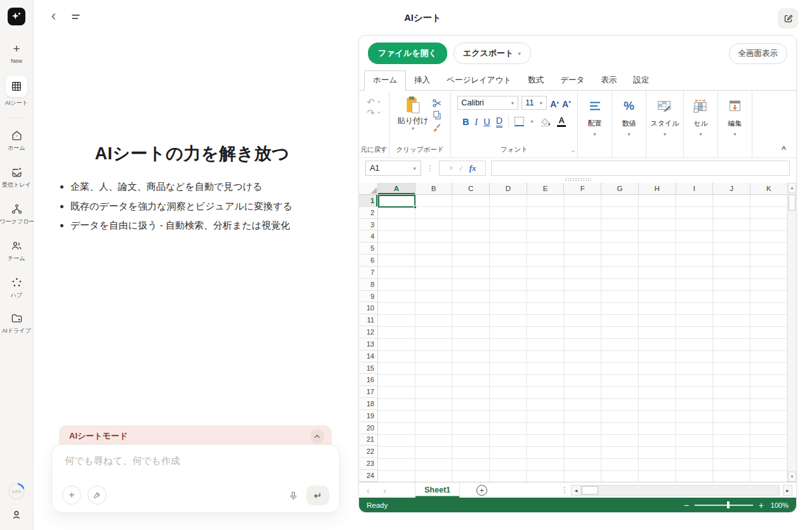 Image resolution: width=812 pixels, height=530 pixels. I want to click on row-header-1: 1, so click(369, 201).